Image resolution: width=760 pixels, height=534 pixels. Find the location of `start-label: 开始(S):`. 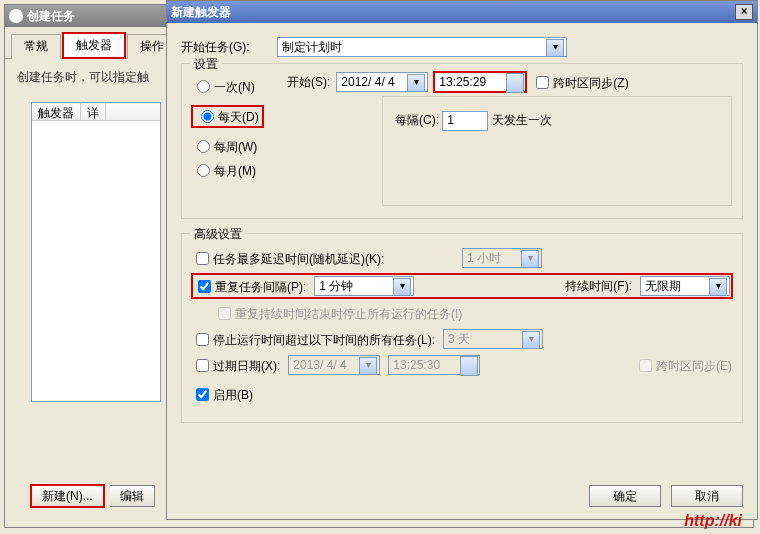

start-label: 开始(S): is located at coordinates (308, 82).